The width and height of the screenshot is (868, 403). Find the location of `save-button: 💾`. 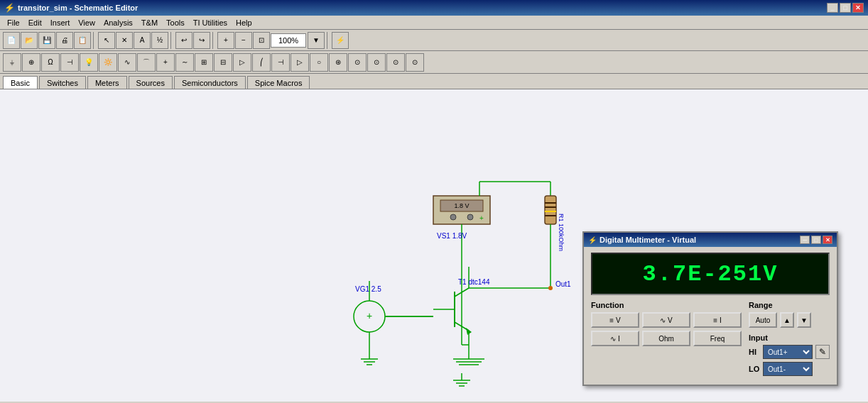

save-button: 💾 is located at coordinates (47, 40).